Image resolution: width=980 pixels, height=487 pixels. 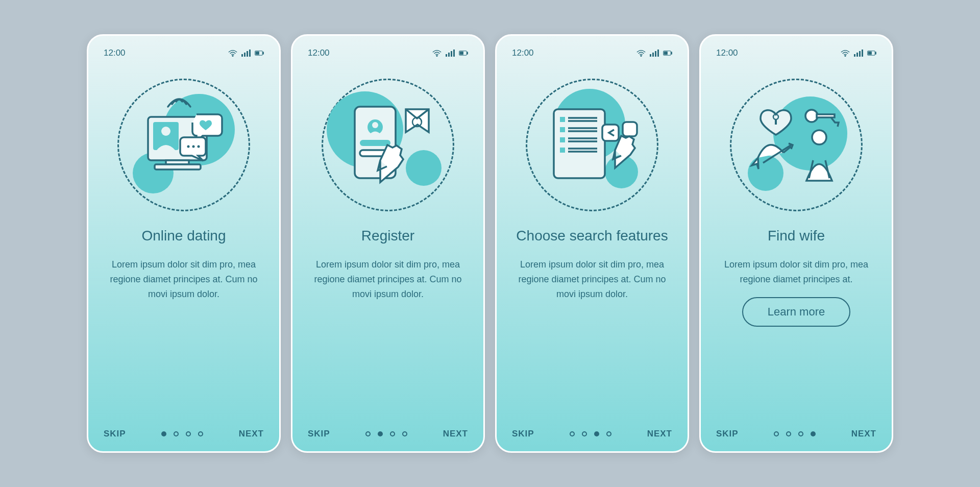 I want to click on screen-title: Online dating, so click(x=184, y=236).